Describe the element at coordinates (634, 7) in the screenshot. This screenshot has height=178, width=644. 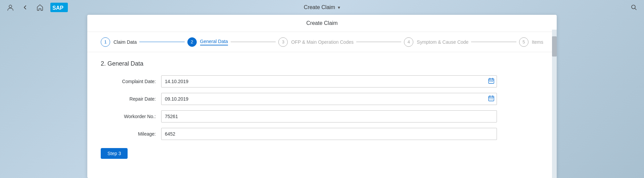
I see `top-bar-right` at that location.